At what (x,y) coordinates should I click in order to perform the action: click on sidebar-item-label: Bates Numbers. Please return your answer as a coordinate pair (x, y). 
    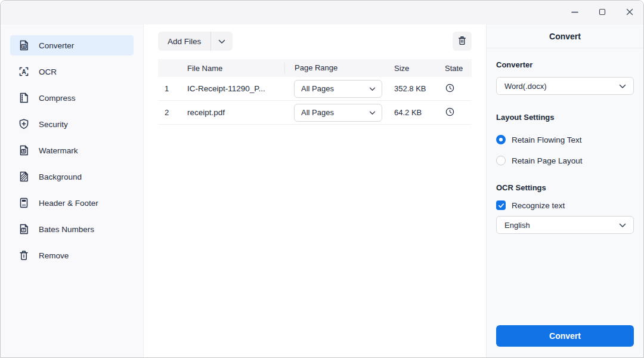
    Looking at the image, I should click on (67, 229).